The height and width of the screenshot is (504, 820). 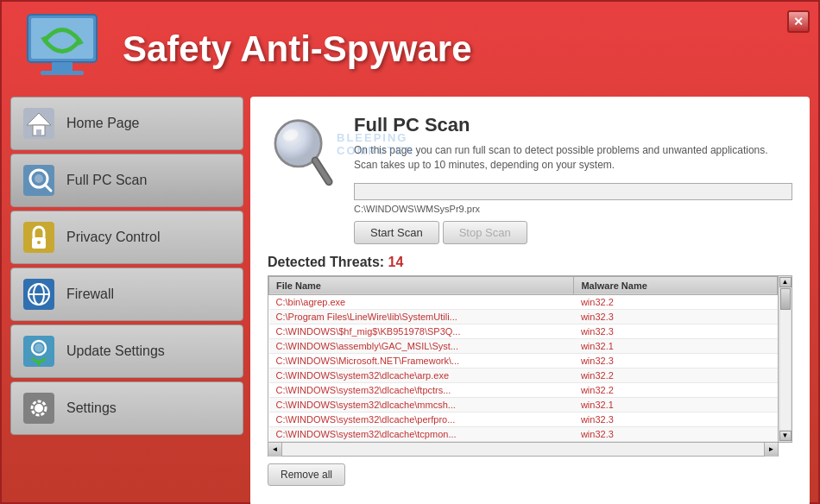 I want to click on table-row: C:\WINDOWS\system32\dlcache\perfpro...wi…, so click(x=523, y=419).